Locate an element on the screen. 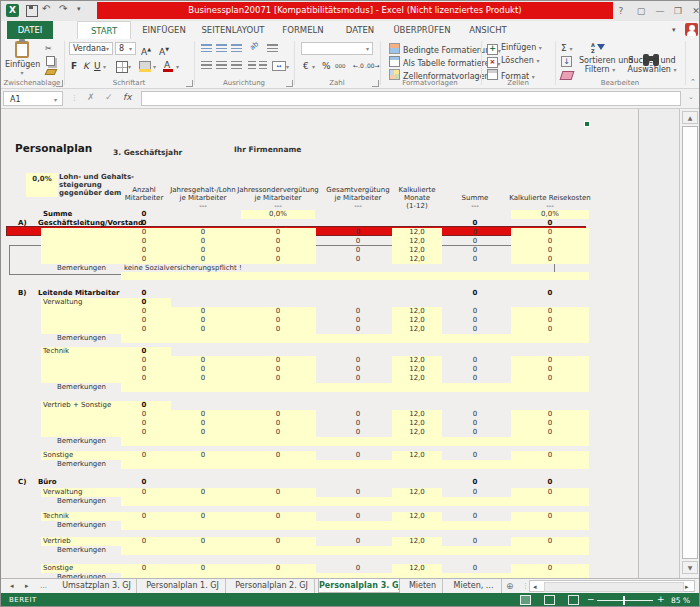  undo-button: ↶ is located at coordinates (46, 9).